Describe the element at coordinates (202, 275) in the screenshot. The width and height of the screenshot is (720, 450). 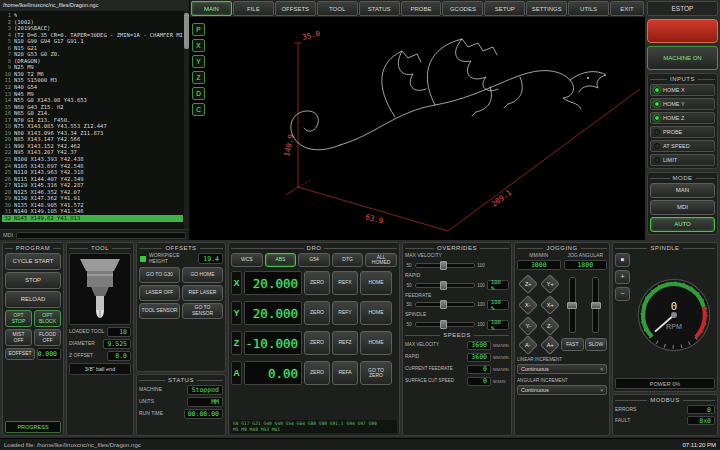
I see `offsets-button: GO HOME` at that location.